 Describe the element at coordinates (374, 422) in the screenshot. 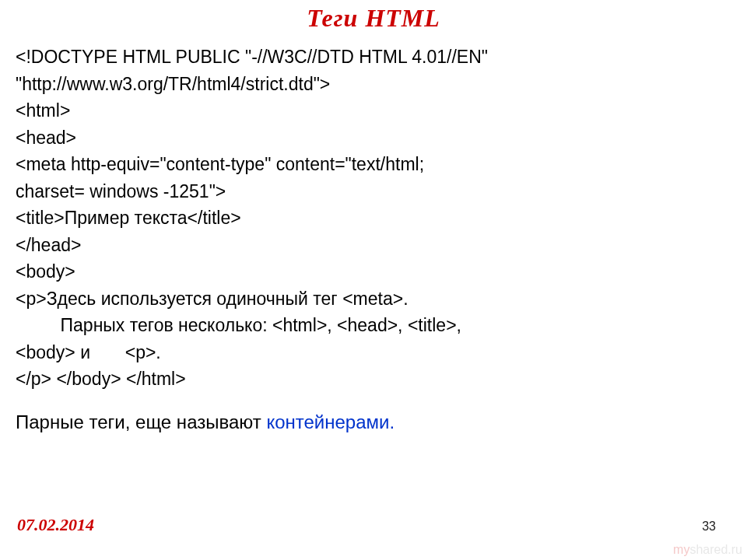

I see `footer-note: Парные теги, еще называют контейнерами.` at that location.